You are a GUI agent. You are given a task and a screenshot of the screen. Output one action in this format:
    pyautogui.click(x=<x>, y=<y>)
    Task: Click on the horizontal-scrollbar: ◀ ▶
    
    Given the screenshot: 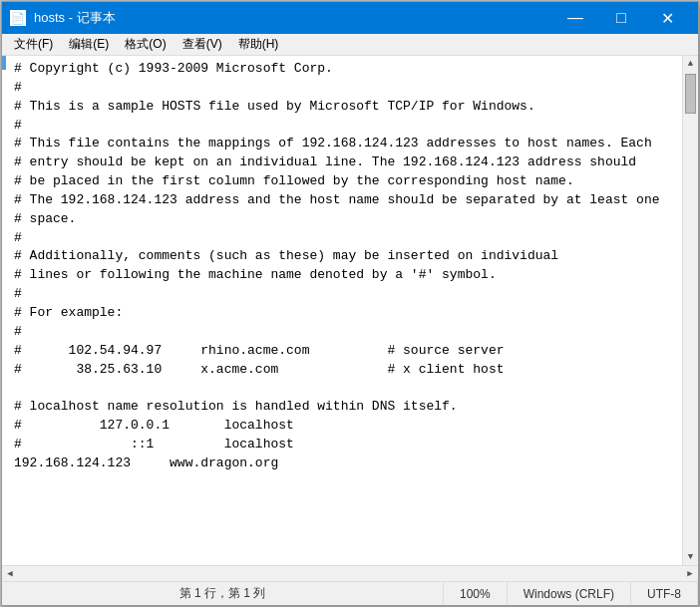 What is the action you would take?
    pyautogui.click(x=350, y=573)
    